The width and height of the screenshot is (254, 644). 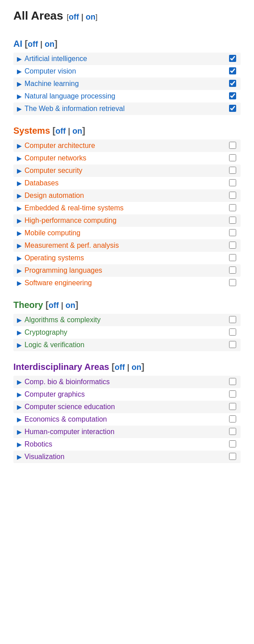 What do you see at coordinates (46, 332) in the screenshot?
I see `item-label-theory-1: Cryptography` at bounding box center [46, 332].